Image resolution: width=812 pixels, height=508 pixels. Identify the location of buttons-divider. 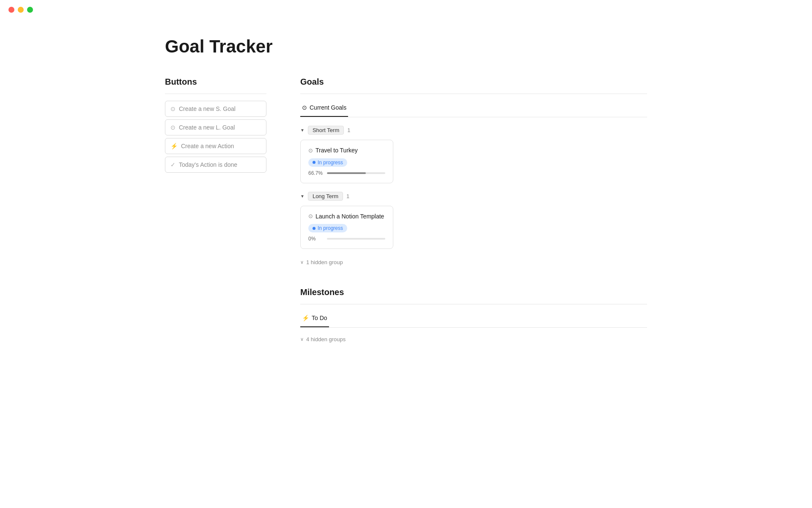
(216, 94).